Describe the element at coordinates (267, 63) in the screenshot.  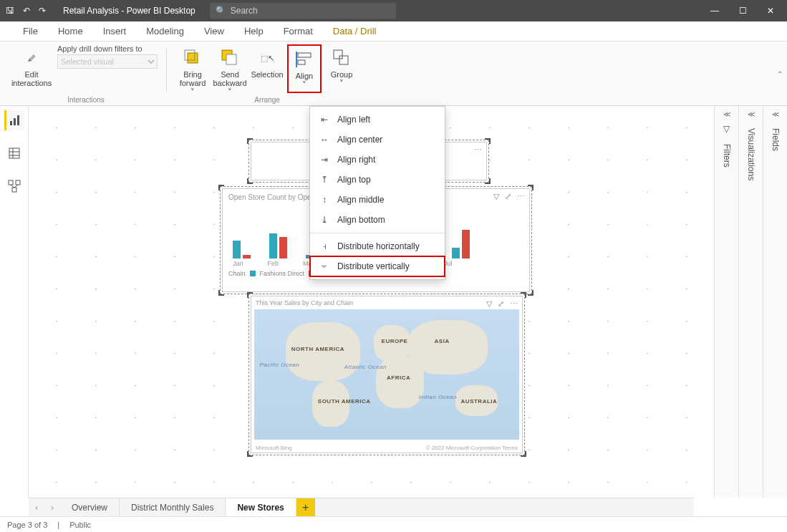
I see `selection-button: ⬚↖ Selection` at that location.